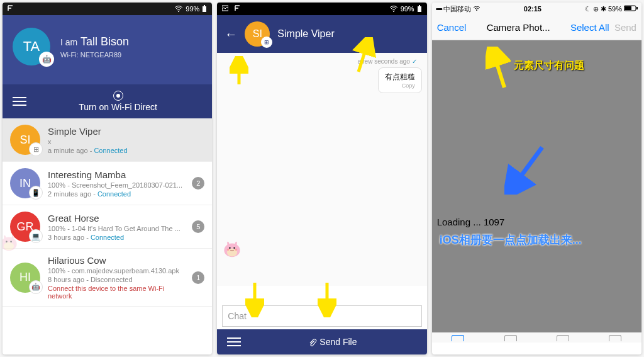  I want to click on wifi-direct-button: Turn on Wi-Fi Direct, so click(118, 101).